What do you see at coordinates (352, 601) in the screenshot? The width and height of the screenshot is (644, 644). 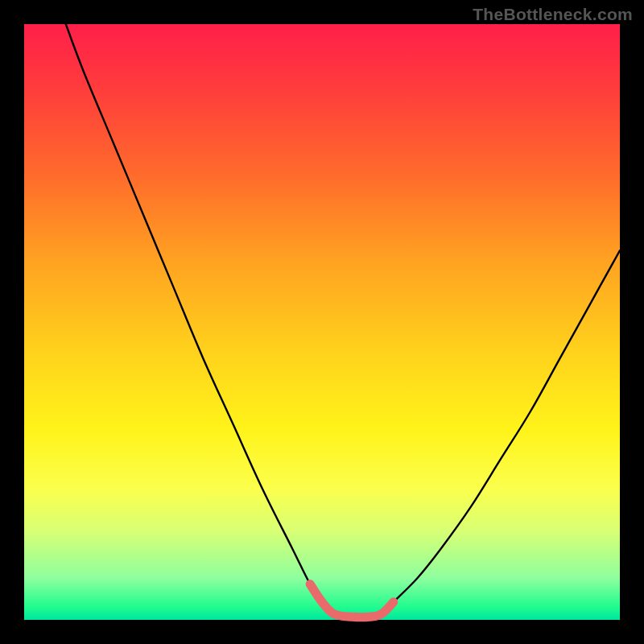 I see `optimal-range-highlight` at bounding box center [352, 601].